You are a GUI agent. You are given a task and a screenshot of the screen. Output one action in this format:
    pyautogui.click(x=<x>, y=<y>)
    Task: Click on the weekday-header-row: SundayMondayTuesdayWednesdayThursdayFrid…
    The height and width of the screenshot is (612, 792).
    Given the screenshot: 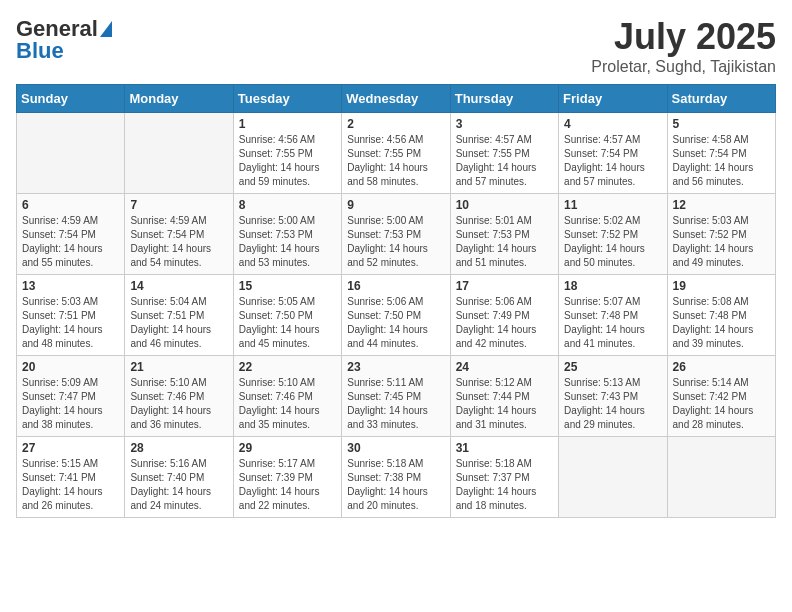 What is the action you would take?
    pyautogui.click(x=396, y=99)
    